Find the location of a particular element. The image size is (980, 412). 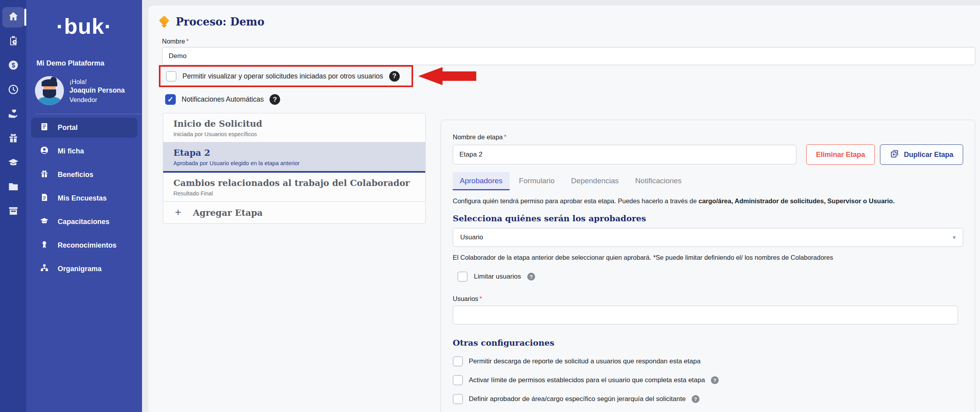

clipboard-tasks-icon is located at coordinates (13, 42).